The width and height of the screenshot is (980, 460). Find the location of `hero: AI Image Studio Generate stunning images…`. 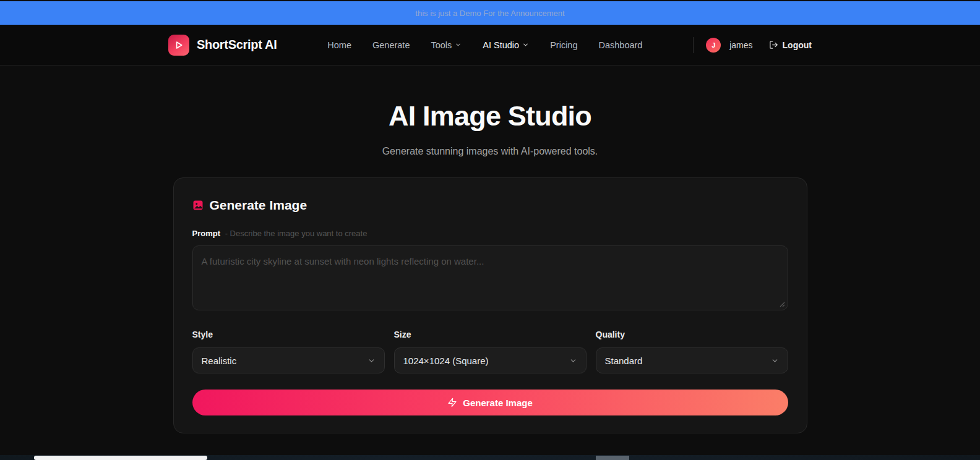

hero: AI Image Studio Generate stunning images… is located at coordinates (490, 129).